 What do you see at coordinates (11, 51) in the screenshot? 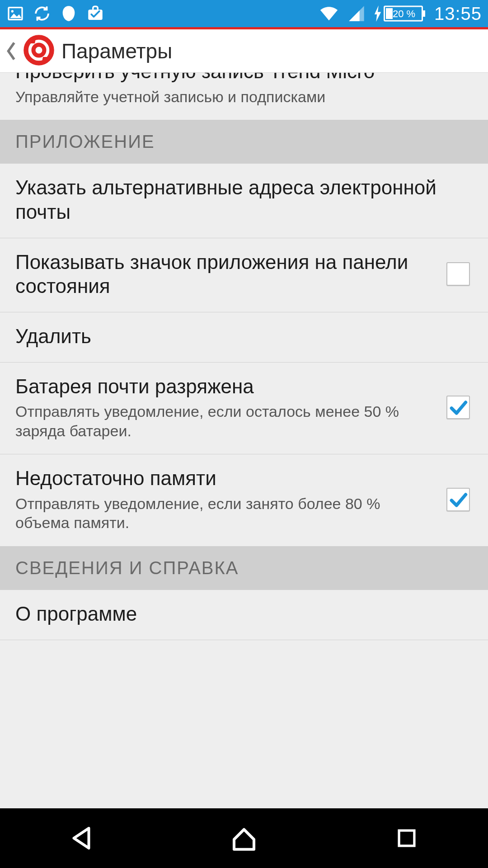
I see `back-button` at bounding box center [11, 51].